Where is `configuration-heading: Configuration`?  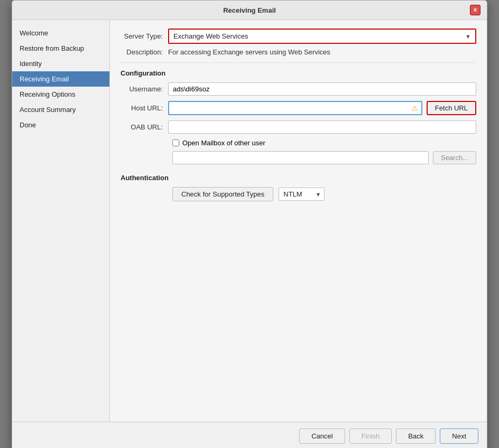 configuration-heading: Configuration is located at coordinates (298, 73).